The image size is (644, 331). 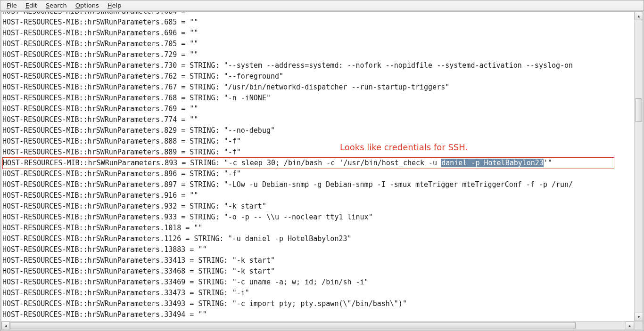 What do you see at coordinates (318, 250) in the screenshot?
I see `output-line: HOST-RESOURCES-MIB::hrSWRunParameters.13…` at bounding box center [318, 250].